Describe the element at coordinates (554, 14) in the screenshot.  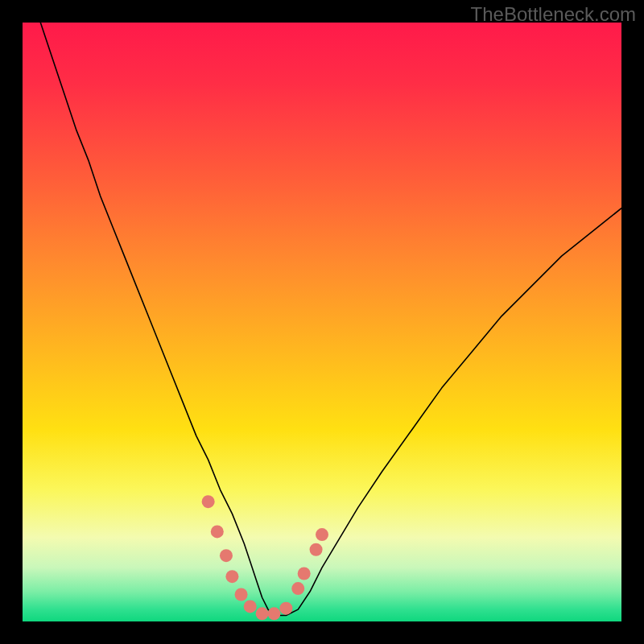
I see `watermark-text: TheBottleneck.com` at that location.